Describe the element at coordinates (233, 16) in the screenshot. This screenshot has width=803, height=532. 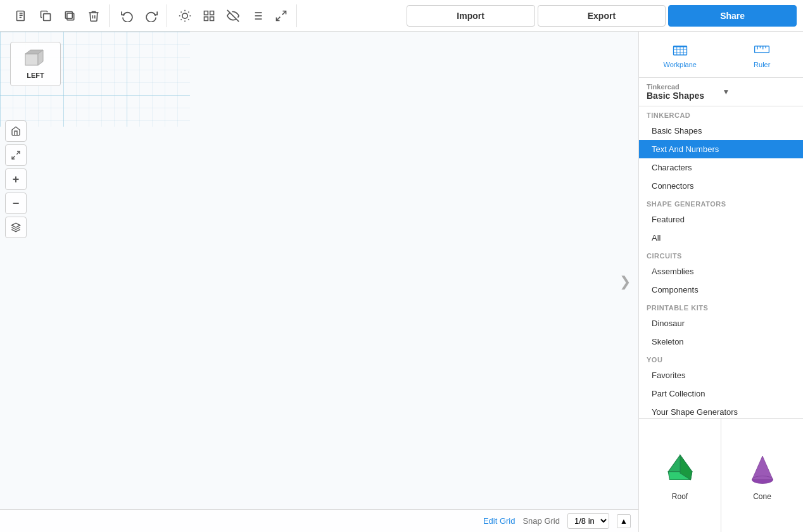
I see `view-tools-group` at that location.